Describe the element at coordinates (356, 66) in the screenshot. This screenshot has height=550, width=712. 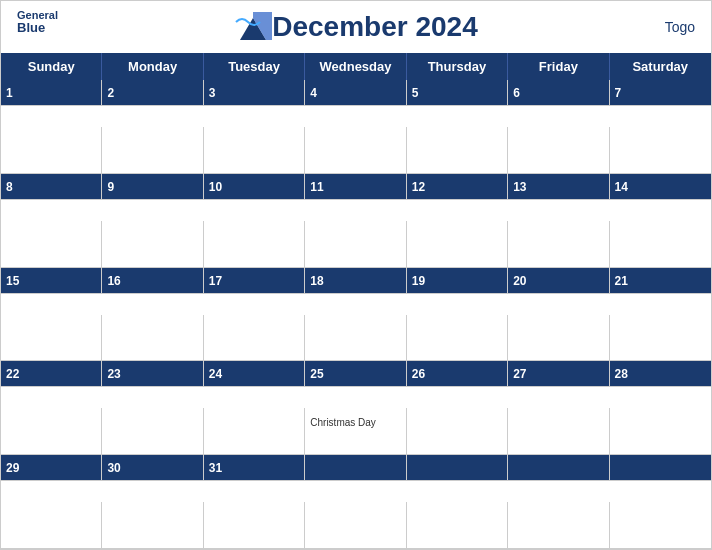
I see `header-wednesday: Wednesday` at that location.